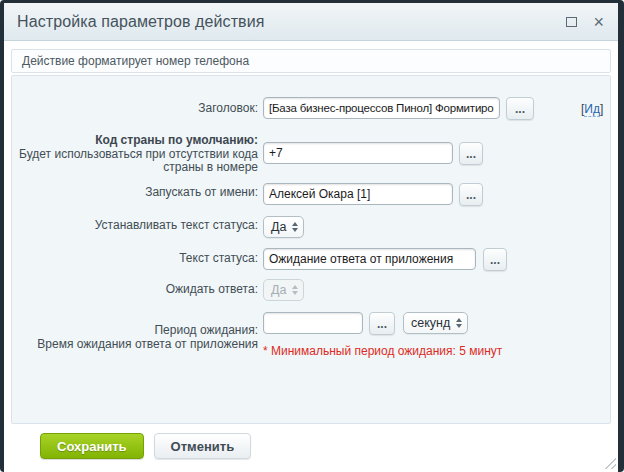  Describe the element at coordinates (436, 323) in the screenshot. I see `wait-period-unit-select: секунд` at that location.